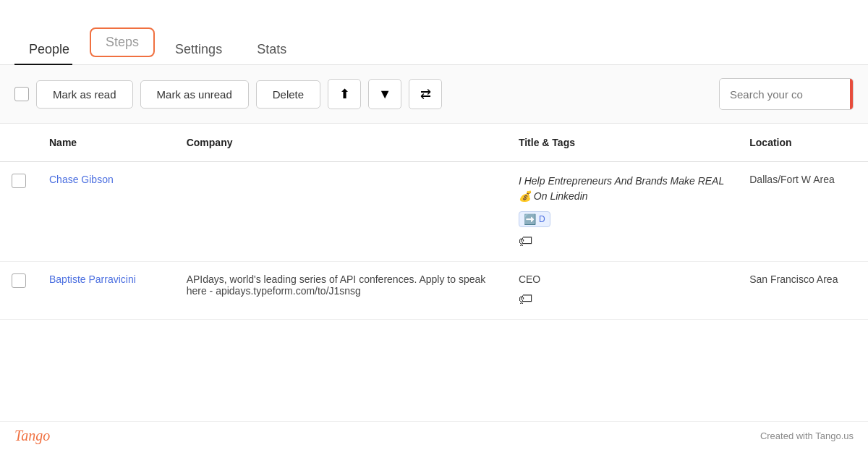 The height and width of the screenshot is (450, 868). I want to click on col-header-title-tags: Title & Tags, so click(622, 143).